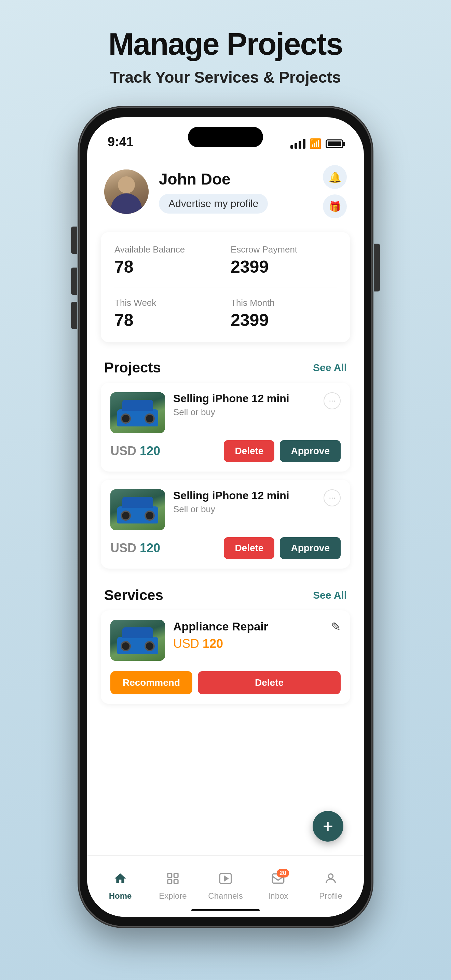 Image resolution: width=451 pixels, height=980 pixels. I want to click on services-header: Services See All, so click(226, 593).